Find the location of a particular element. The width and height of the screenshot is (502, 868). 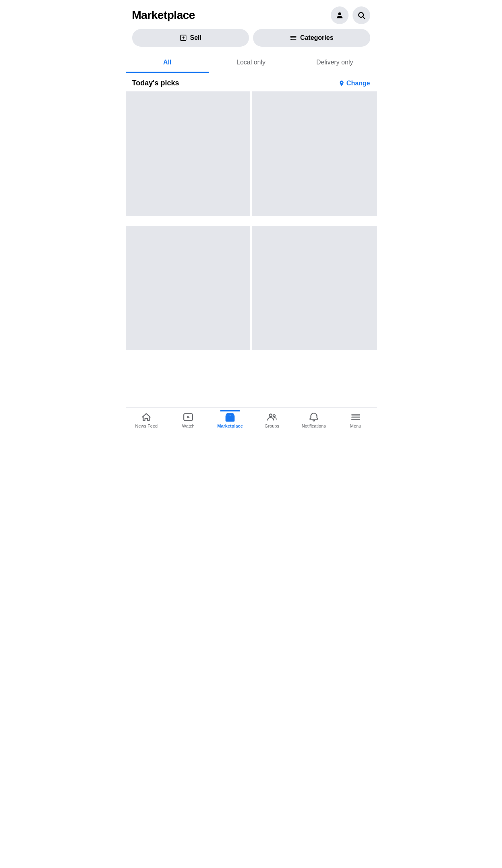

nav-item-news-feed-wrapper: News Feed is located at coordinates (147, 420).